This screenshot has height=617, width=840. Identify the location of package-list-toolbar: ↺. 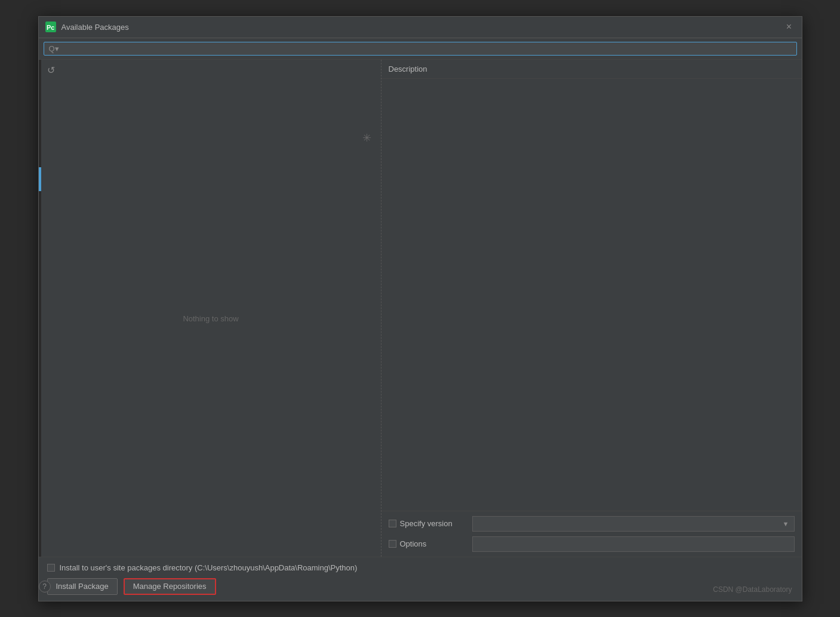
(211, 70).